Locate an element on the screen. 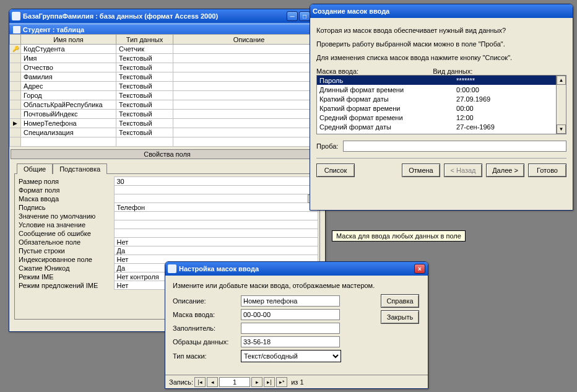  finish-button: Готово is located at coordinates (547, 170).